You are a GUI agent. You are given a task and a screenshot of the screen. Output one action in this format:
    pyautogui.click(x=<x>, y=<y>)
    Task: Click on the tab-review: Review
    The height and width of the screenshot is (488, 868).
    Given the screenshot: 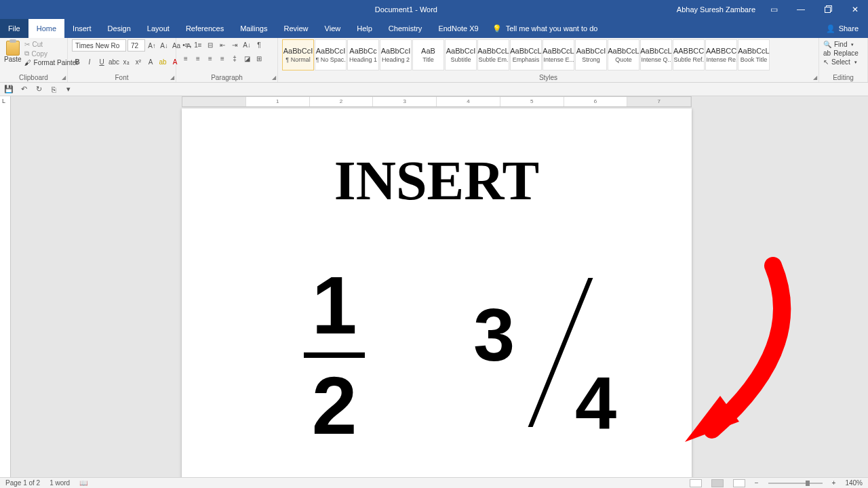 What is the action you would take?
    pyautogui.click(x=296, y=28)
    